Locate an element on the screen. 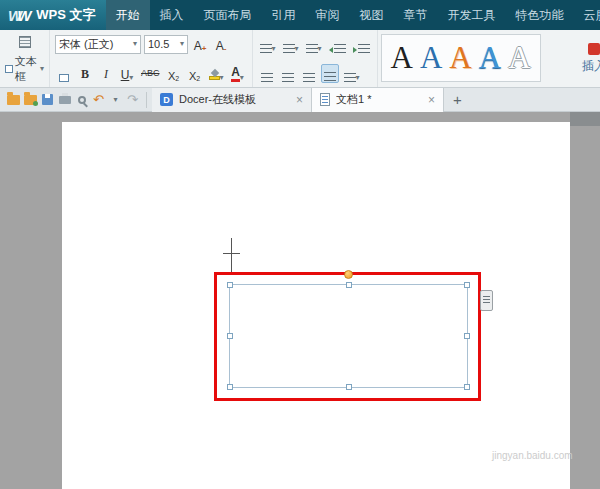  font-name-value: 宋体 (正文) is located at coordinates (86, 44).